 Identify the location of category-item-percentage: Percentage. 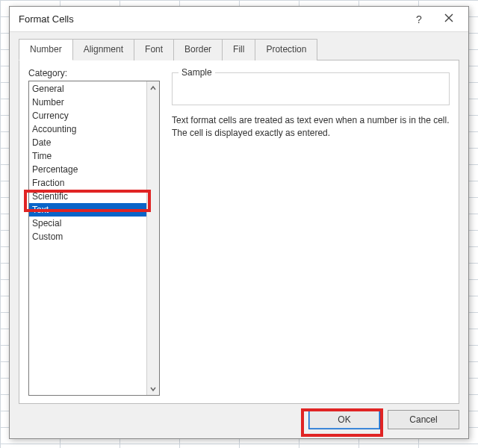
(88, 169).